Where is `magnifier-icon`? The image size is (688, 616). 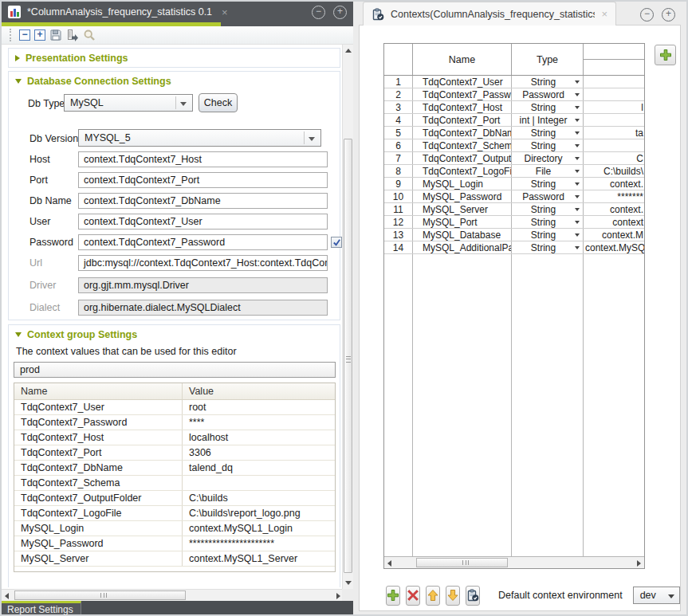
magnifier-icon is located at coordinates (89, 35).